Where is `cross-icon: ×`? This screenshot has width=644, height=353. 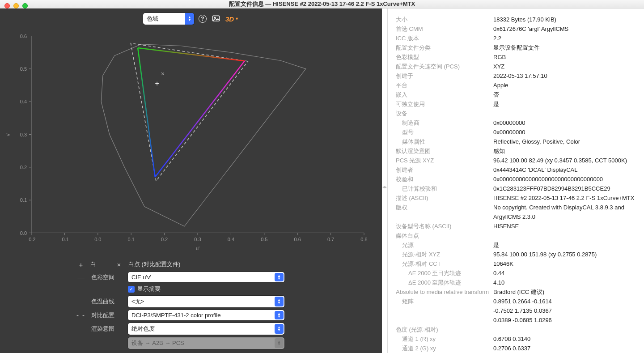 cross-icon: × is located at coordinates (119, 265).